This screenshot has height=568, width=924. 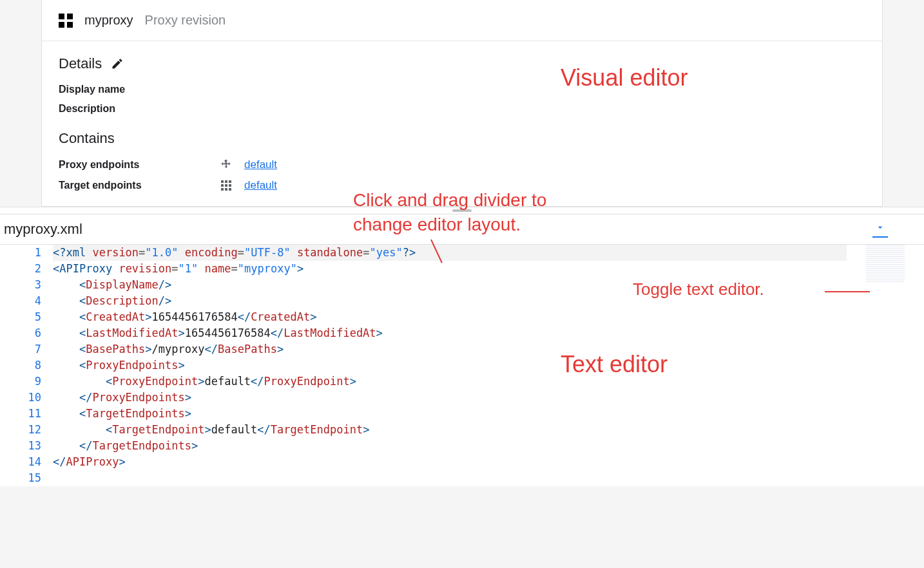 I want to click on proxy-endpoints-label: Proxy endpoints, so click(x=139, y=165).